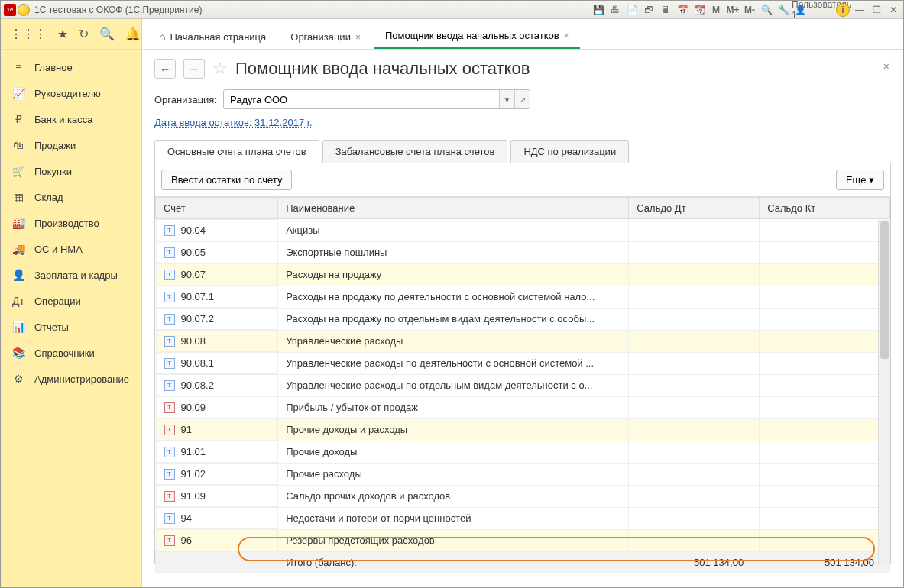 The width and height of the screenshot is (904, 588). What do you see at coordinates (452, 10) in the screenshot?
I see `titlebar: 1e 1С тестовая с ОКОФ (1С:Предприятие) 💾…` at bounding box center [452, 10].